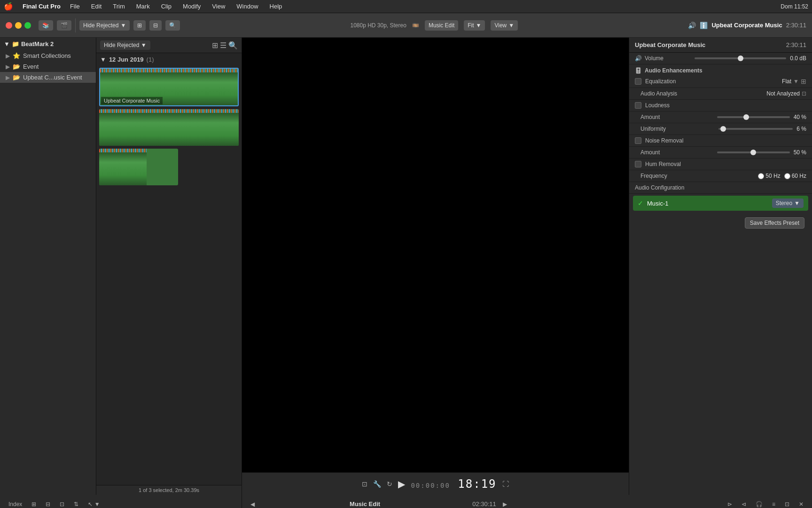 This screenshot has height=508, width=812. I want to click on expand-icon: ▶, so click(8, 56).